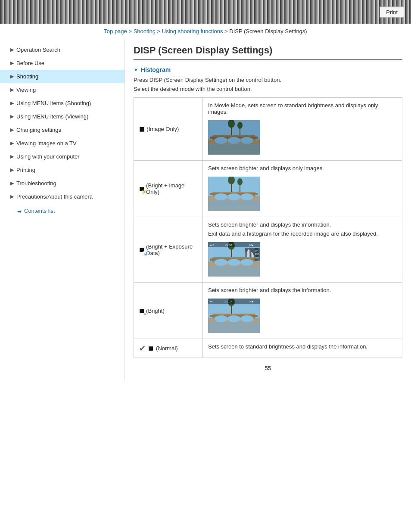 This screenshot has width=411, height=532. What do you see at coordinates (62, 50) in the screenshot?
I see `sidebar-item-operation-search: ▶ Operation Search` at bounding box center [62, 50].